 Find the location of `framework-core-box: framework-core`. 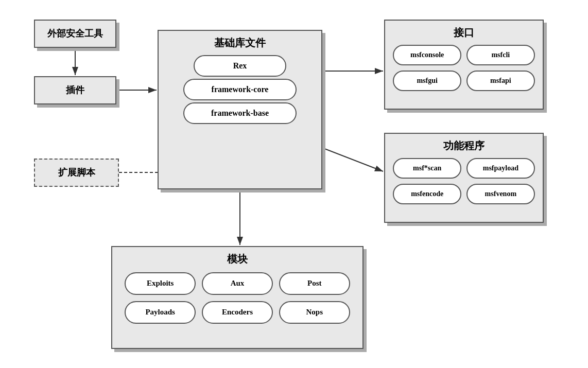

framework-core-box: framework-core is located at coordinates (240, 90).